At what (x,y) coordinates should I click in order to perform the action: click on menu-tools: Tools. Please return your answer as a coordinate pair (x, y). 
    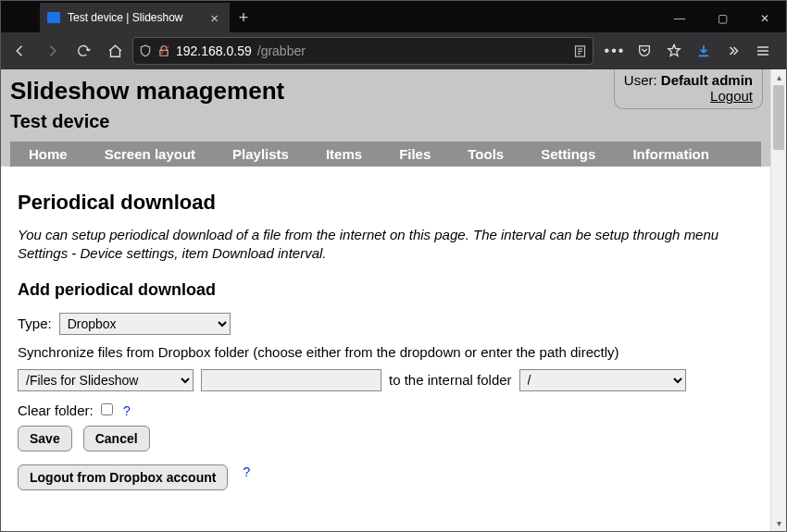
    Looking at the image, I should click on (485, 154).